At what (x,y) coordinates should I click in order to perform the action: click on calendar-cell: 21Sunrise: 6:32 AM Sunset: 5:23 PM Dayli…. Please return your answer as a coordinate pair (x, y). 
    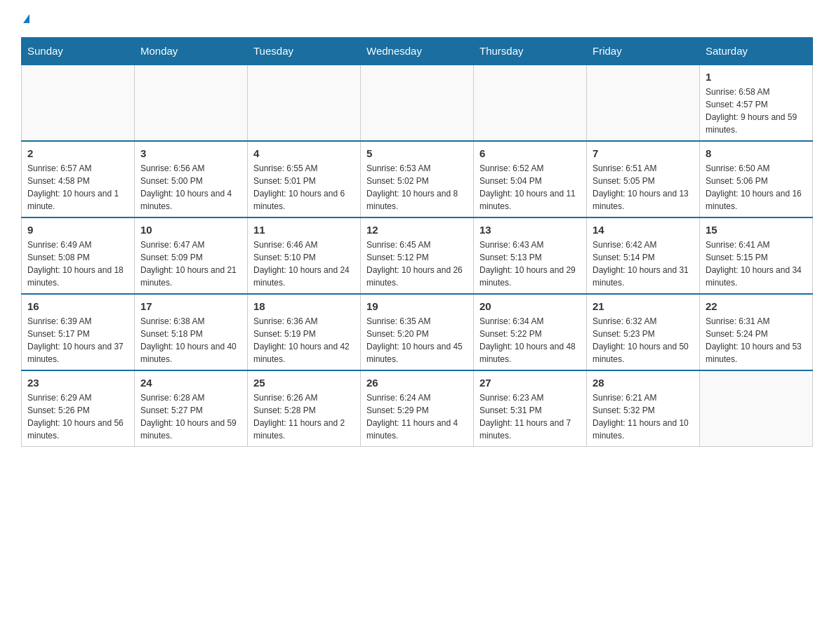
    Looking at the image, I should click on (643, 333).